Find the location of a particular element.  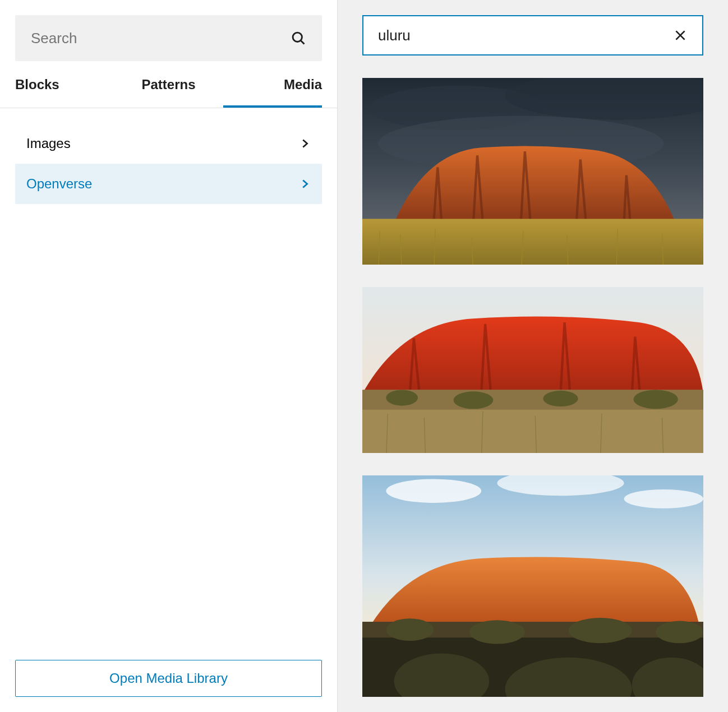

search-container is located at coordinates (168, 30).